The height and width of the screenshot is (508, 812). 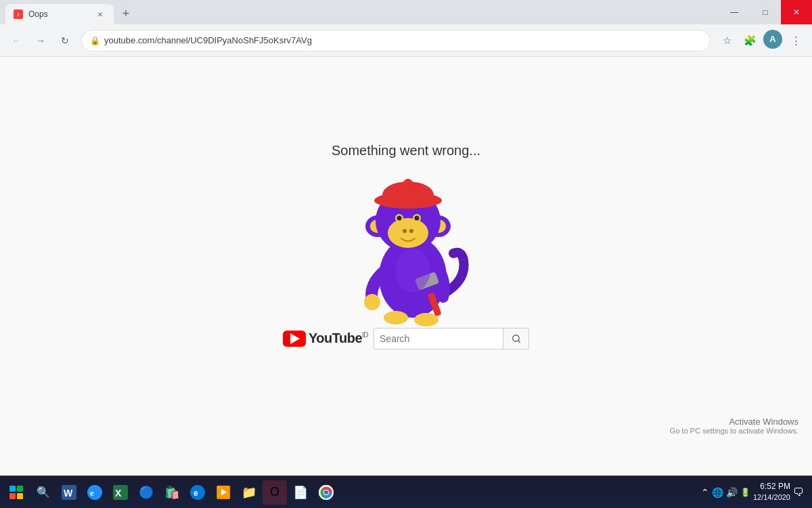 I want to click on youtube-text: YouTubeID, so click(x=338, y=339).